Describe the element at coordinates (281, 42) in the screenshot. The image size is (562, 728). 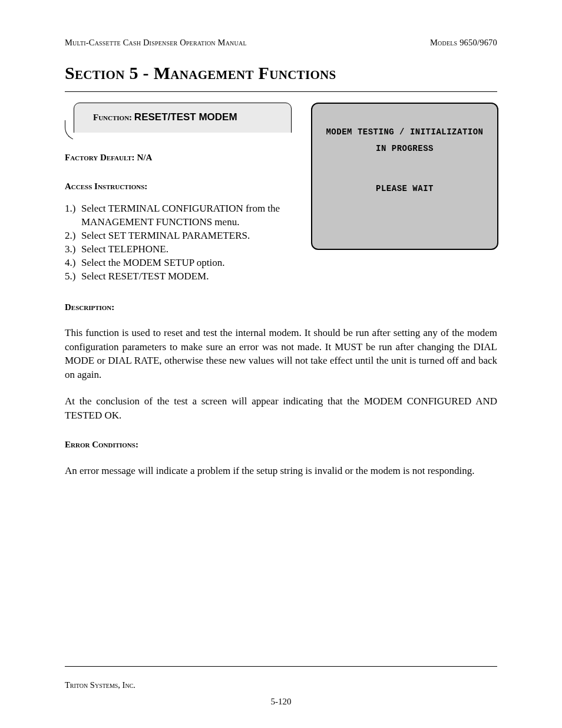
I see `running-header: Multi-Cassette Cash Dispenser Operation …` at that location.